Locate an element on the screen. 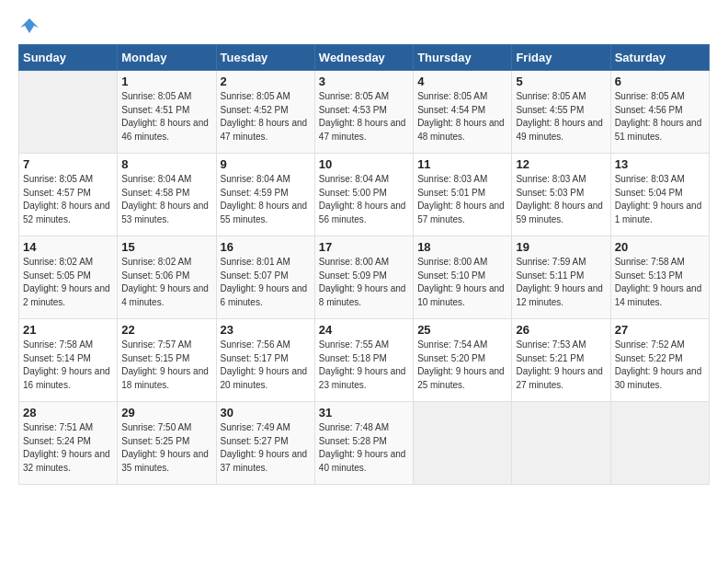 This screenshot has height=563, width=728. sunrise-text: Sunrise: 8:00 AM is located at coordinates (452, 261).